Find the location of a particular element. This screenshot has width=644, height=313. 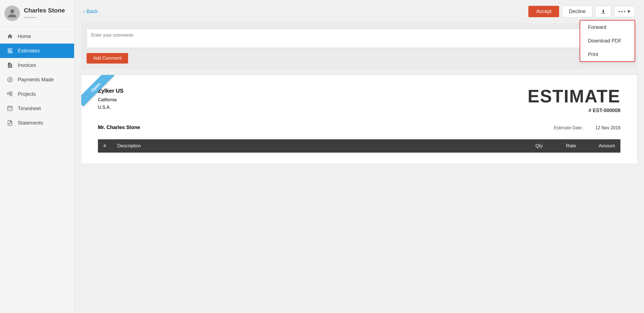

estimate-number: # EST-000008 is located at coordinates (574, 110).